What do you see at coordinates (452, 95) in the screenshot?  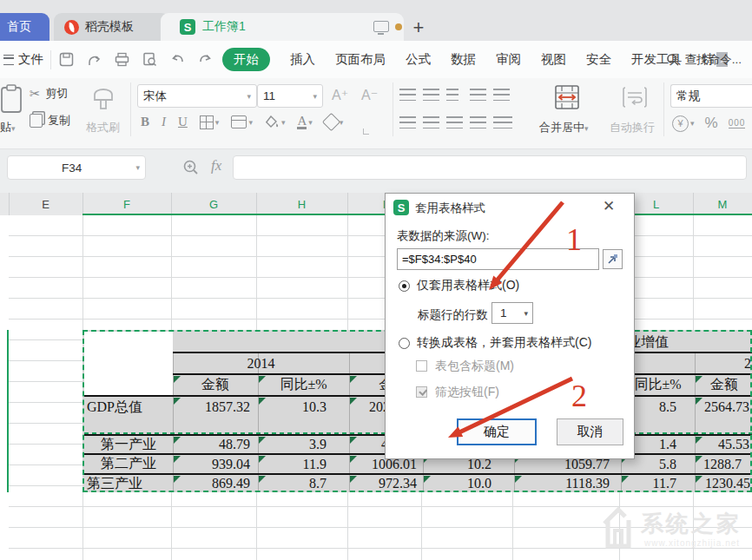 I see `align-bottom-icon` at bounding box center [452, 95].